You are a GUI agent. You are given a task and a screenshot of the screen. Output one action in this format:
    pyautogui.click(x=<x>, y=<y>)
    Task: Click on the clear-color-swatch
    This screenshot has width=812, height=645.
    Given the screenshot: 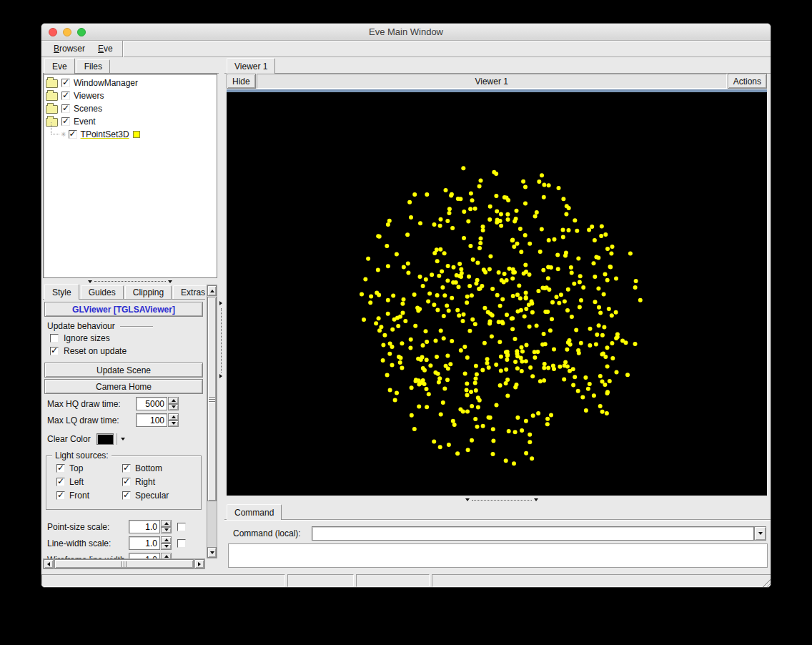 What is the action you would take?
    pyautogui.click(x=105, y=439)
    